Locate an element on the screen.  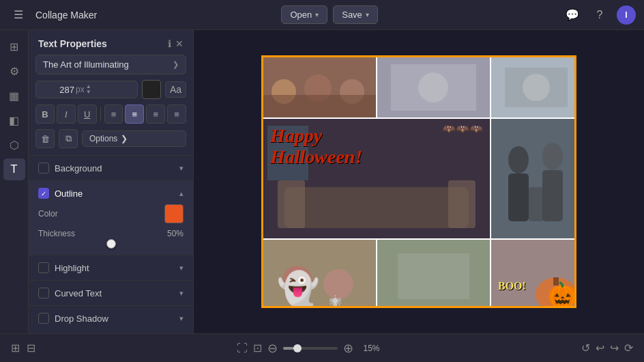
duplicate-button: ⧉ is located at coordinates (68, 139).